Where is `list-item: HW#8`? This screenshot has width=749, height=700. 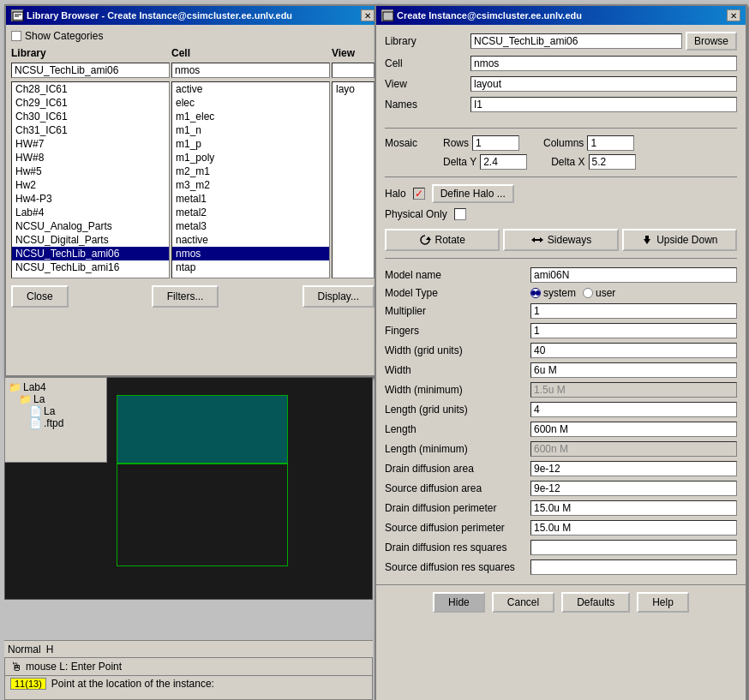
list-item: HW#8 is located at coordinates (91, 158).